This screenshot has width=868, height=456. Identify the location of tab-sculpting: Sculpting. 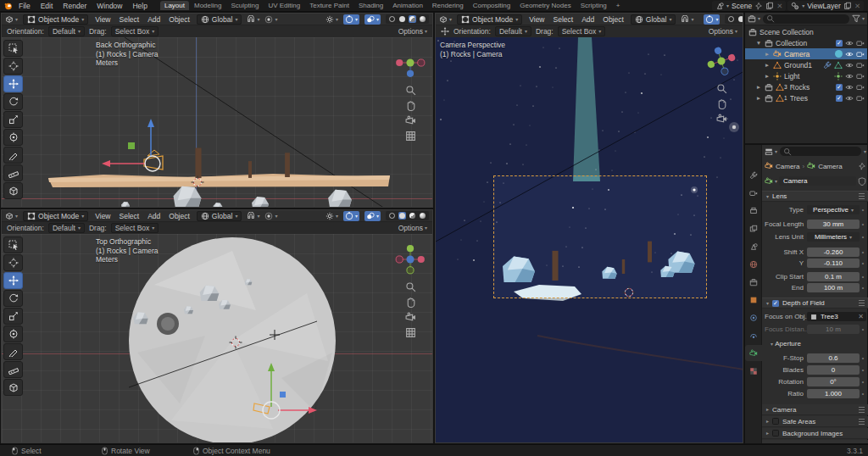
(244, 5).